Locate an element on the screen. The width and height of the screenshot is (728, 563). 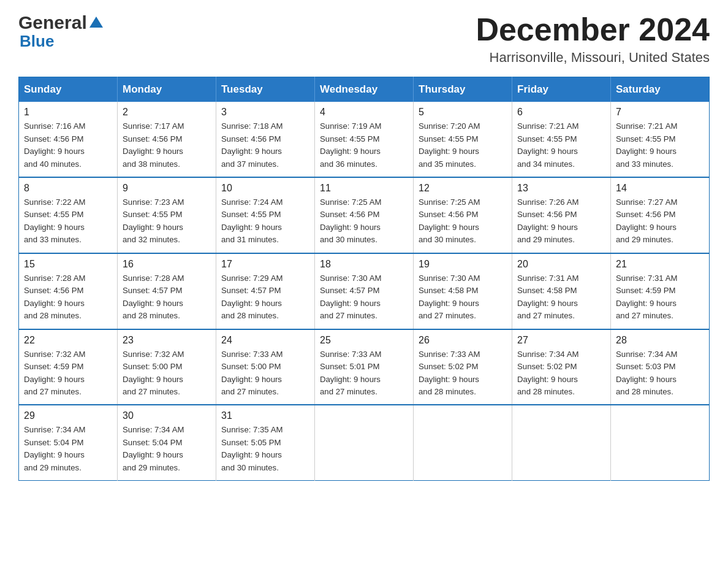
day-number: 6 is located at coordinates (561, 112).